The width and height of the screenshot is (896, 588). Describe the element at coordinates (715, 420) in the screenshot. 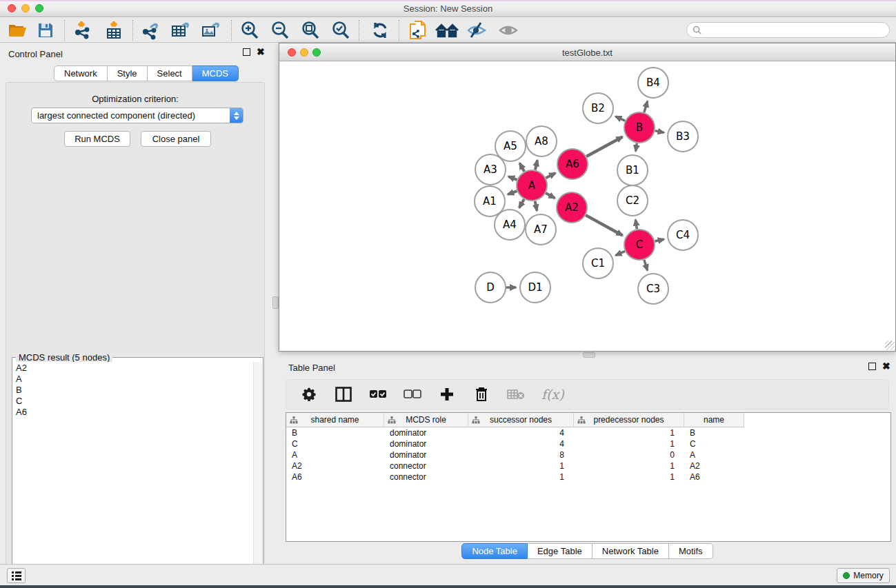

I see `column-header-name: name` at that location.